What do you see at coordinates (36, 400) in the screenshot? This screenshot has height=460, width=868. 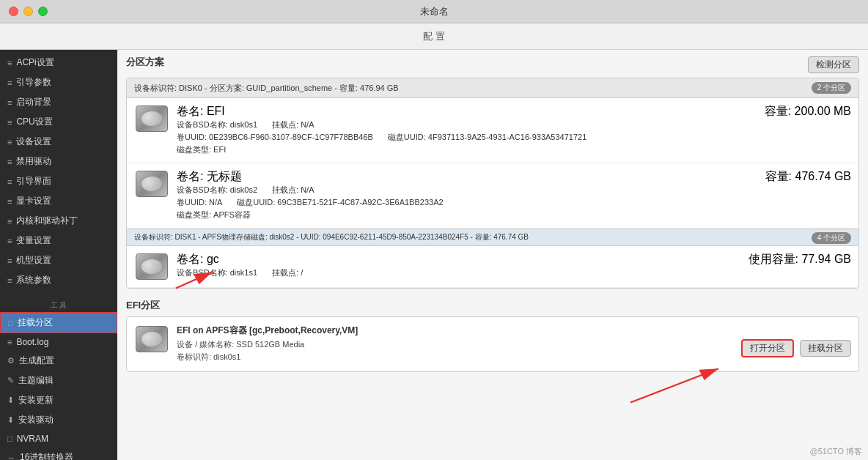 I see `sidebar-item-label: 安装更新` at bounding box center [36, 400].